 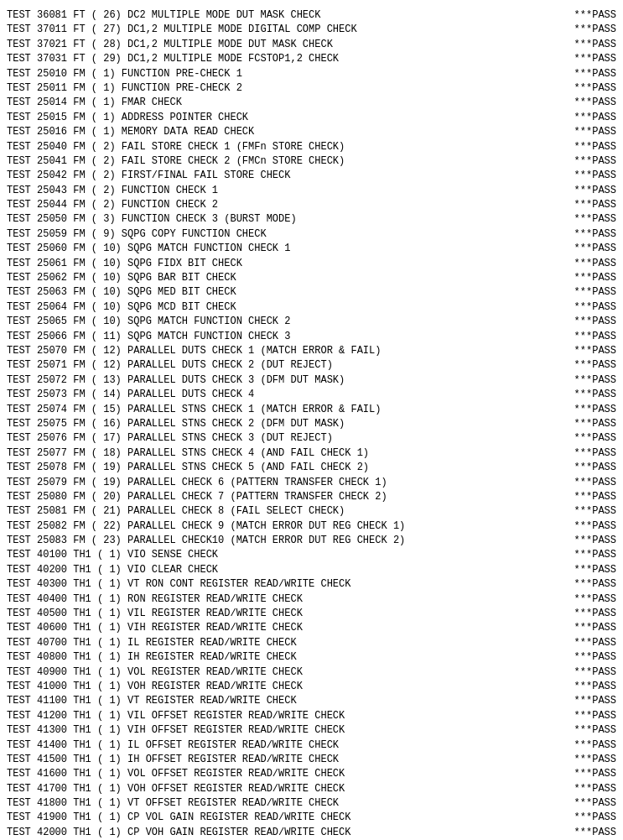 I want to click on test-description: TEST 40800 TH1 ( 1) IH REGISTER READ/WRI…, so click(x=287, y=658).